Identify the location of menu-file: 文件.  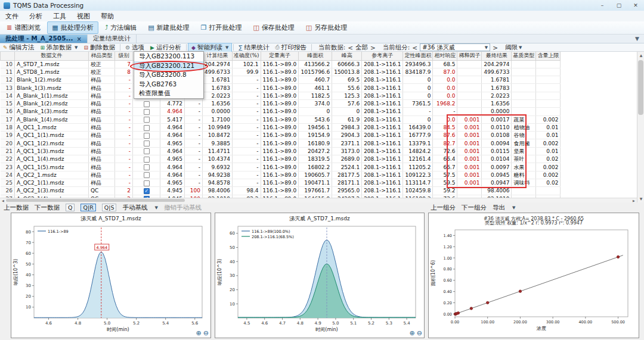
(12, 17).